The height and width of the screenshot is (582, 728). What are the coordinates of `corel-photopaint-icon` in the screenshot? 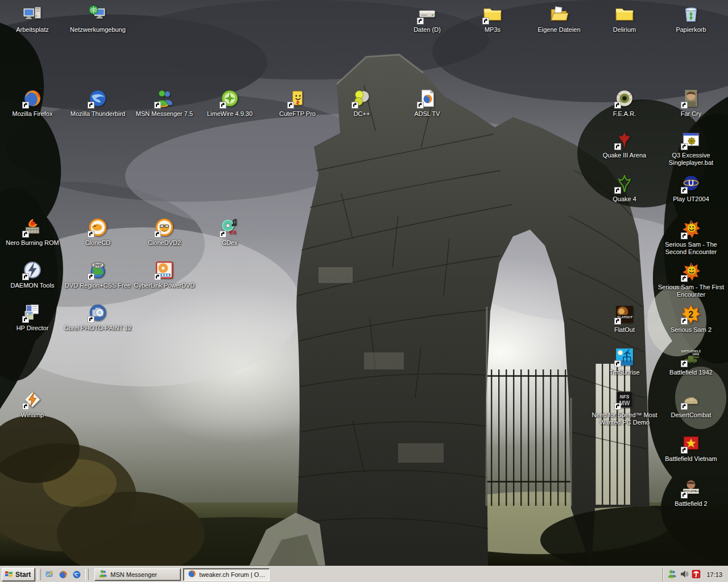 It's located at (98, 313).